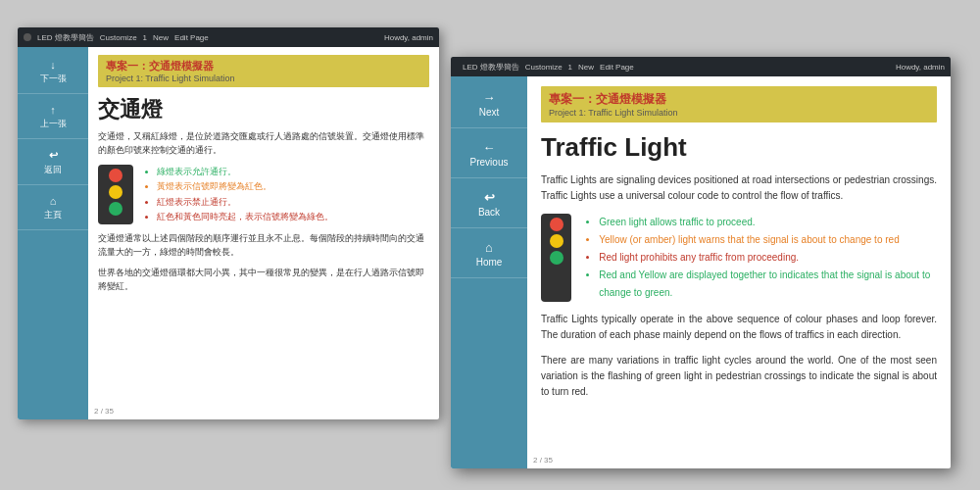 The height and width of the screenshot is (490, 980). I want to click on project-subtitle-1: Project 1: Traffic Light Simulation, so click(264, 78).